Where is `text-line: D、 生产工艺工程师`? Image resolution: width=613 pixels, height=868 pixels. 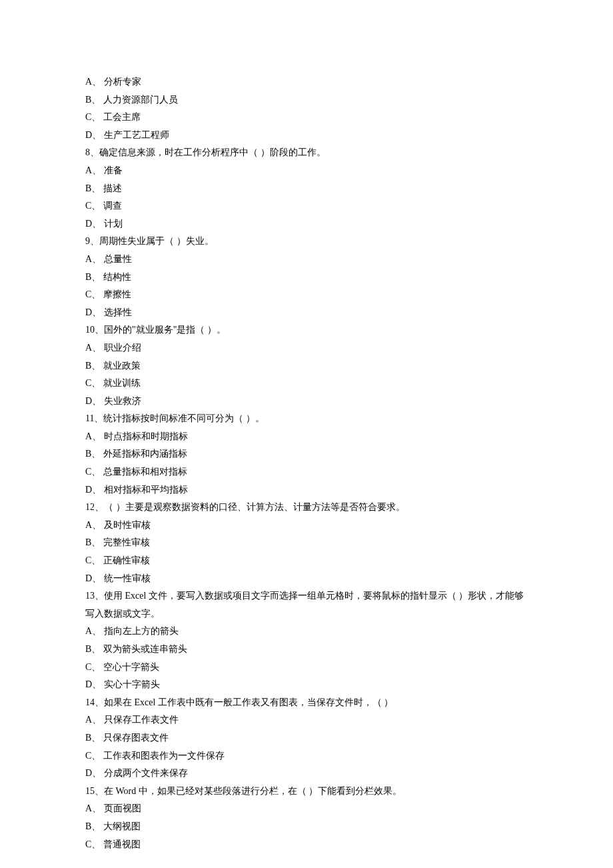 text-line: D、 生产工艺工程师 is located at coordinates (306, 136).